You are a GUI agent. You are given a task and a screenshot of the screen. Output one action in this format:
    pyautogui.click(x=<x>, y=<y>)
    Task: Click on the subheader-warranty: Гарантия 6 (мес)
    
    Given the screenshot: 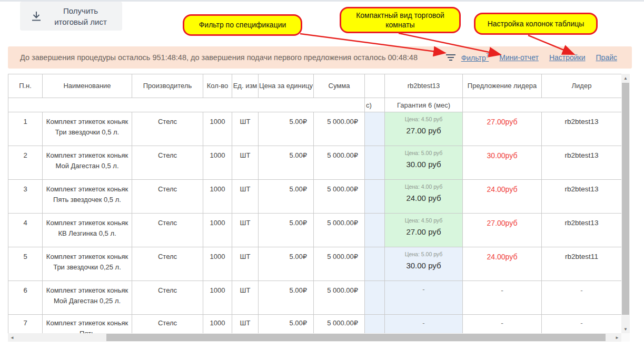 What is the action you would take?
    pyautogui.click(x=424, y=105)
    